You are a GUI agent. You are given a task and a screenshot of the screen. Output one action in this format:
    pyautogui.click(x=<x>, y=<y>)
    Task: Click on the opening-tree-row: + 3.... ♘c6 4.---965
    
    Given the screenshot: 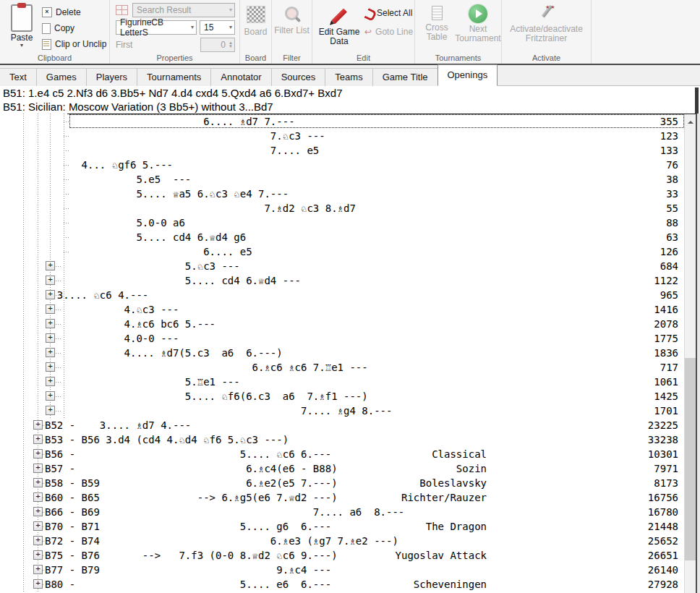 What is the action you would take?
    pyautogui.click(x=350, y=295)
    